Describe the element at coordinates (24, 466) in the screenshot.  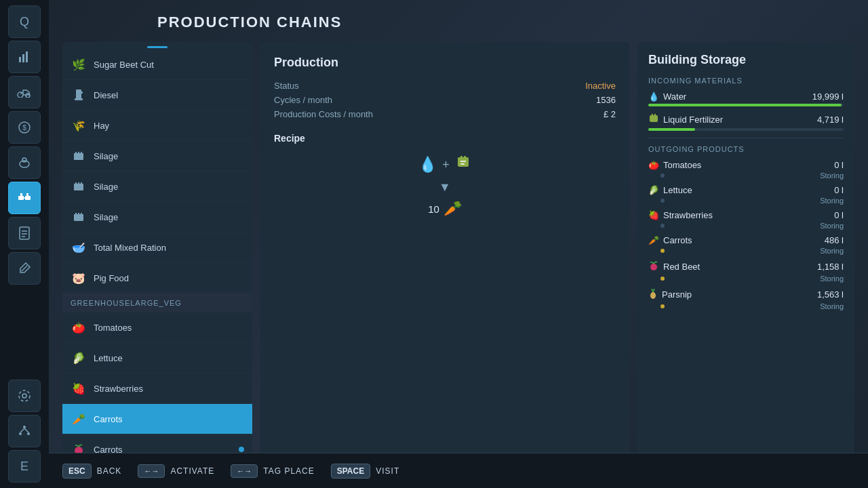
I see `sidebar-btn-e: E` at that location.